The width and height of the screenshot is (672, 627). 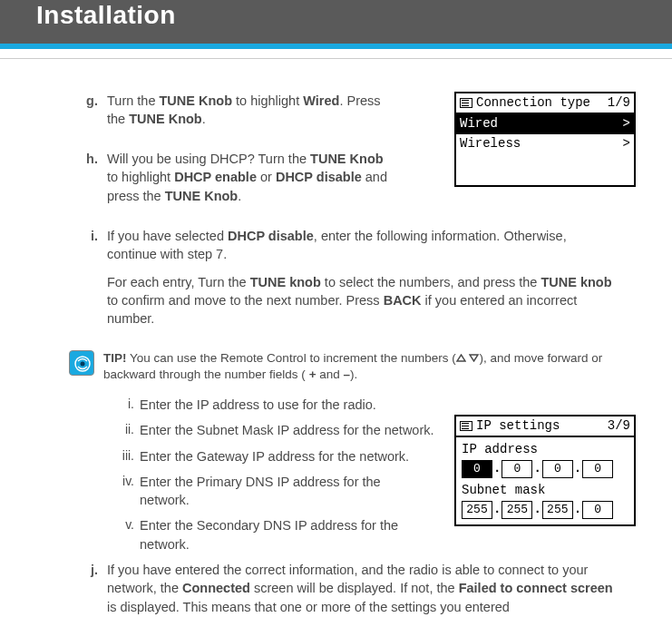 I want to click on ip-octet-1: 0, so click(x=477, y=469).